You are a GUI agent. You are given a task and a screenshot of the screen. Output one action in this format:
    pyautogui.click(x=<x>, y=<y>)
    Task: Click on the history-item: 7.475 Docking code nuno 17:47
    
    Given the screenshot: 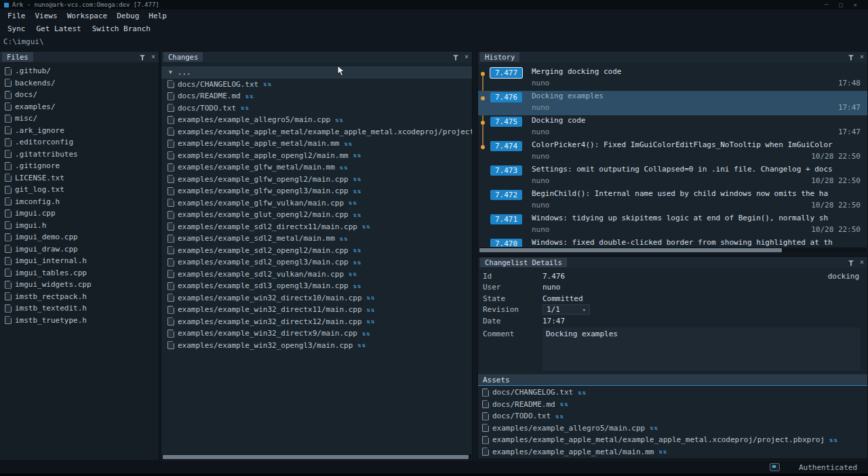 What is the action you would take?
    pyautogui.click(x=673, y=127)
    